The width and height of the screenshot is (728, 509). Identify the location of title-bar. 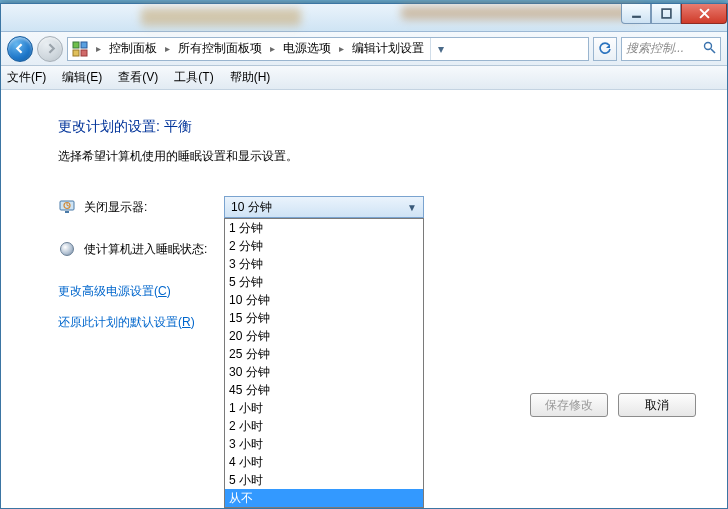
(364, 18).